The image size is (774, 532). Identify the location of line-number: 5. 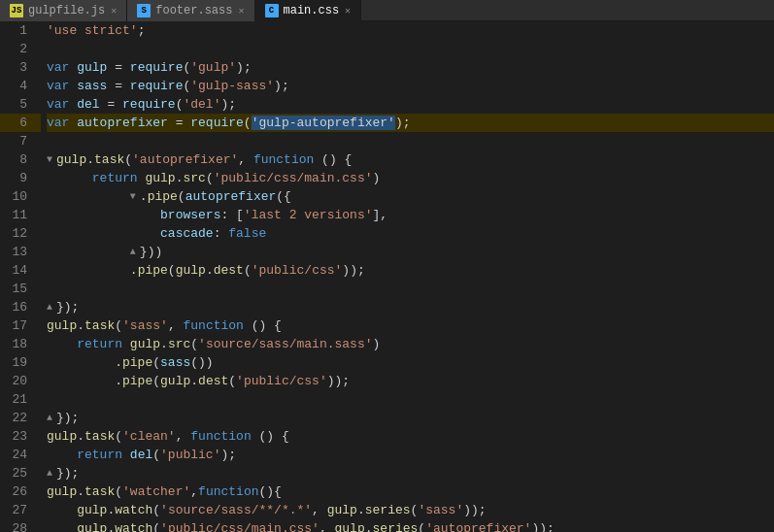
(17, 105).